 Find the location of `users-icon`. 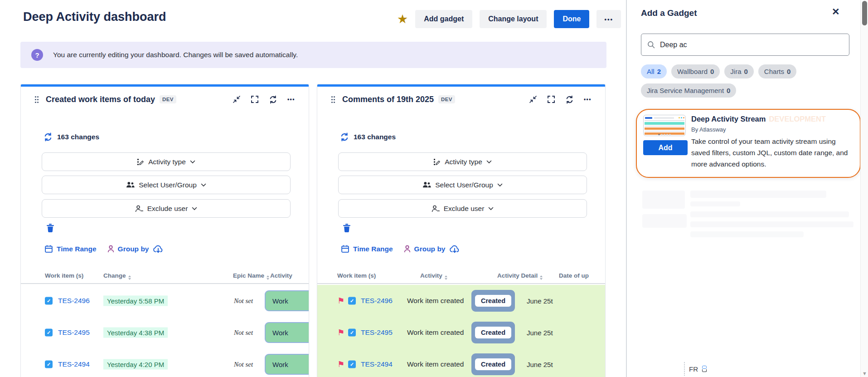

users-icon is located at coordinates (427, 185).